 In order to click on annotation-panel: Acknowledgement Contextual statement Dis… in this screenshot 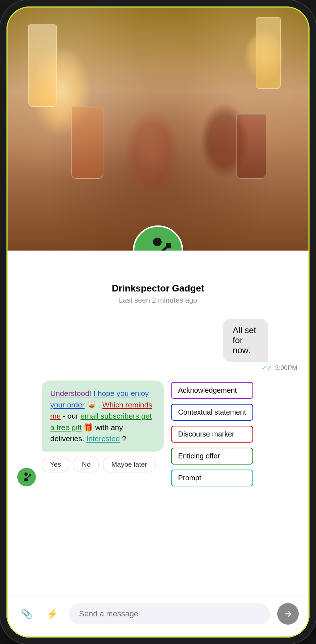, I will do `click(212, 434)`.